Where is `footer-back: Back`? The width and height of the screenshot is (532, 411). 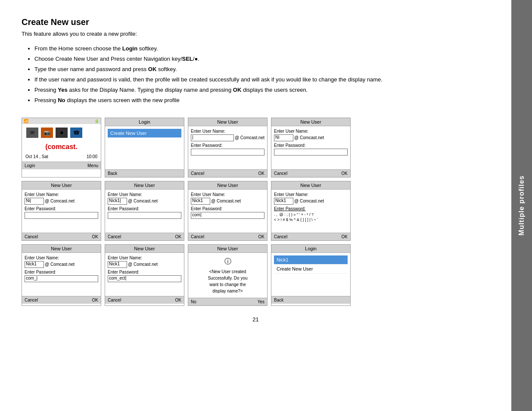 footer-back: Back is located at coordinates (112, 173).